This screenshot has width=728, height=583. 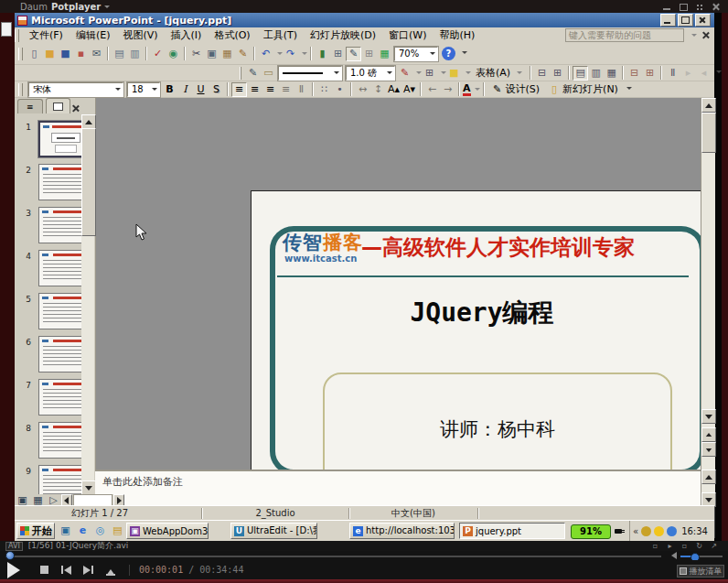 What do you see at coordinates (384, 54) in the screenshot?
I see `color-schemes-icon: ▦` at bounding box center [384, 54].